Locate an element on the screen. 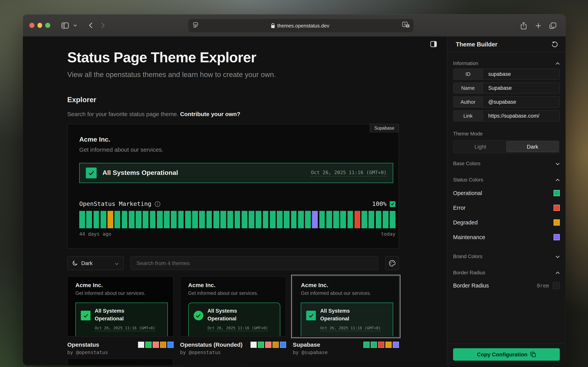  theme-mode-segment: Light Dark is located at coordinates (507, 147).